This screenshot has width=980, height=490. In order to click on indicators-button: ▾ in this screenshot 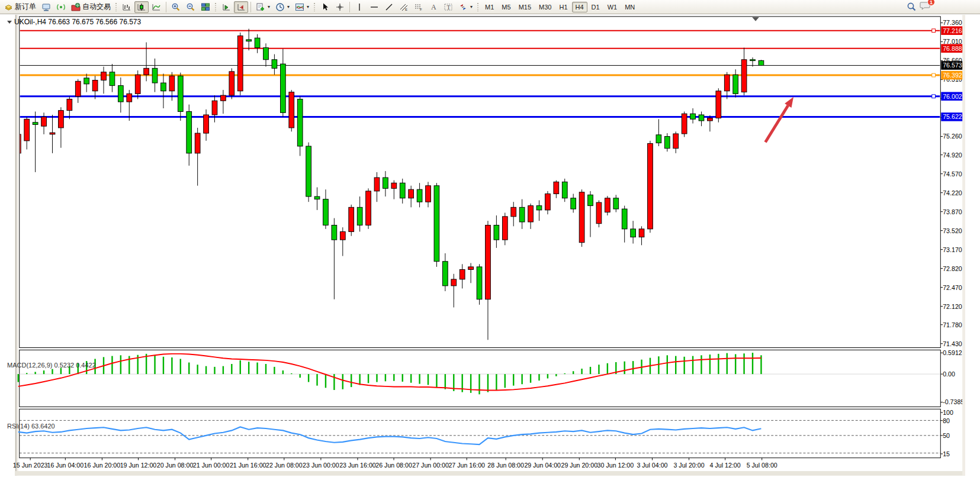, I will do `click(302, 7)`.